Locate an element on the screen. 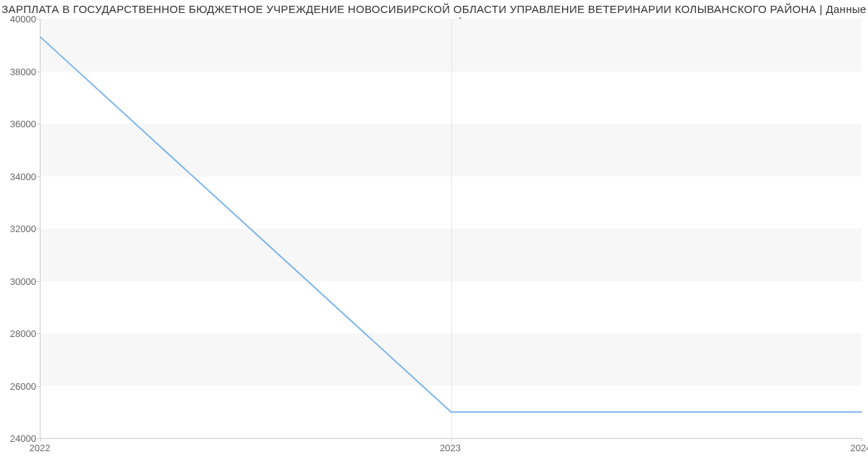  x-tick-label: 2024 is located at coordinates (859, 448).